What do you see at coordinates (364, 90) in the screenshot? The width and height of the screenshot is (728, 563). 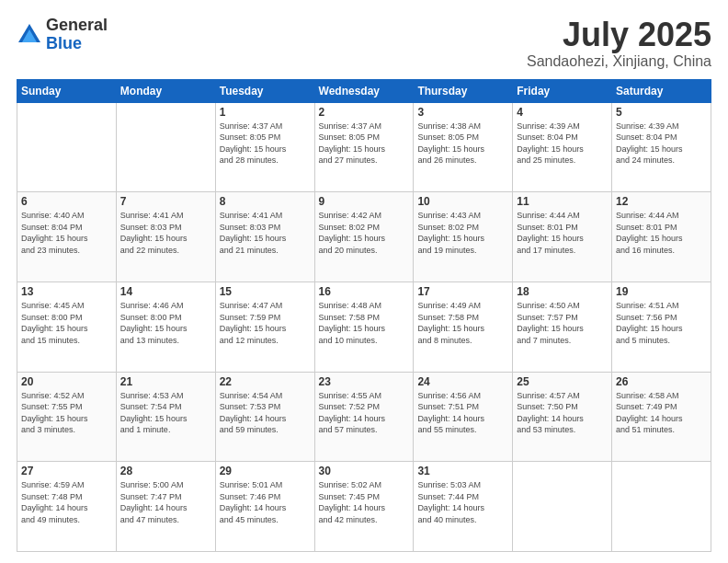 I see `calendar-header-row: SundayMondayTuesdayWednesdayThursdayFrid…` at bounding box center [364, 90].